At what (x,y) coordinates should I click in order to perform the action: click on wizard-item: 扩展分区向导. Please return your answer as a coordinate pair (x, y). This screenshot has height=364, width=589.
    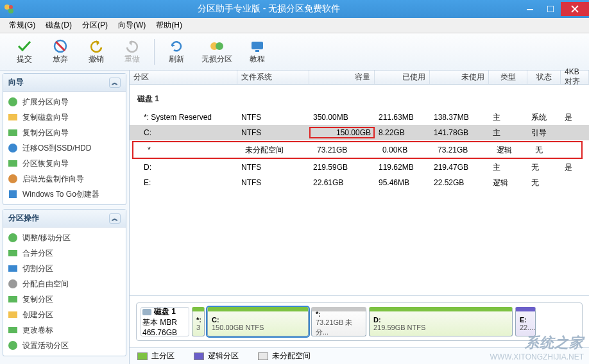
    Looking at the image, I should click on (64, 102).